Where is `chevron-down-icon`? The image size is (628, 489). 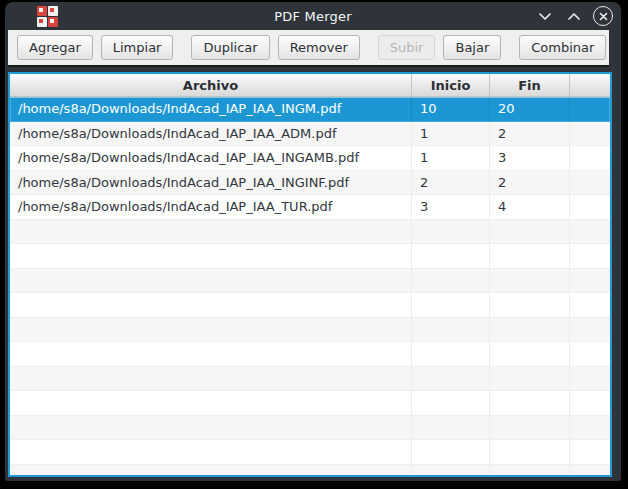 chevron-down-icon is located at coordinates (545, 16).